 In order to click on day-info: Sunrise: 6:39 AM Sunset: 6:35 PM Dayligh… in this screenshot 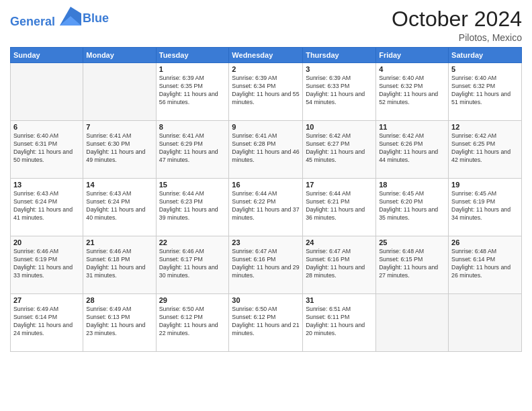, I will do `click(193, 91)`.